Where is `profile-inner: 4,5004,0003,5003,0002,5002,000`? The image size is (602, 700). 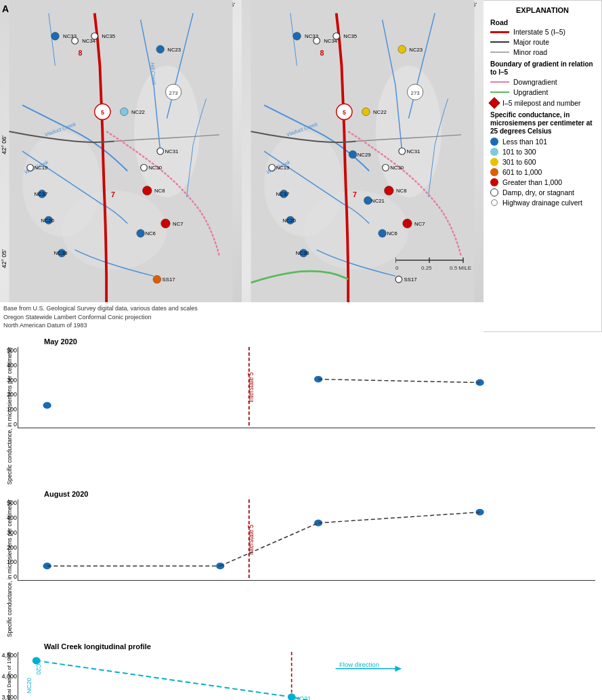
profile-inner: 4,5004,0003,5003,0002,5002,000 is located at coordinates (306, 676).